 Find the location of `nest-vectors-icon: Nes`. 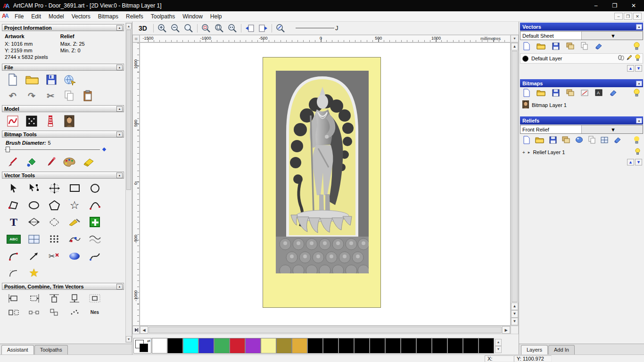

nest-vectors-icon: Nes is located at coordinates (95, 312).